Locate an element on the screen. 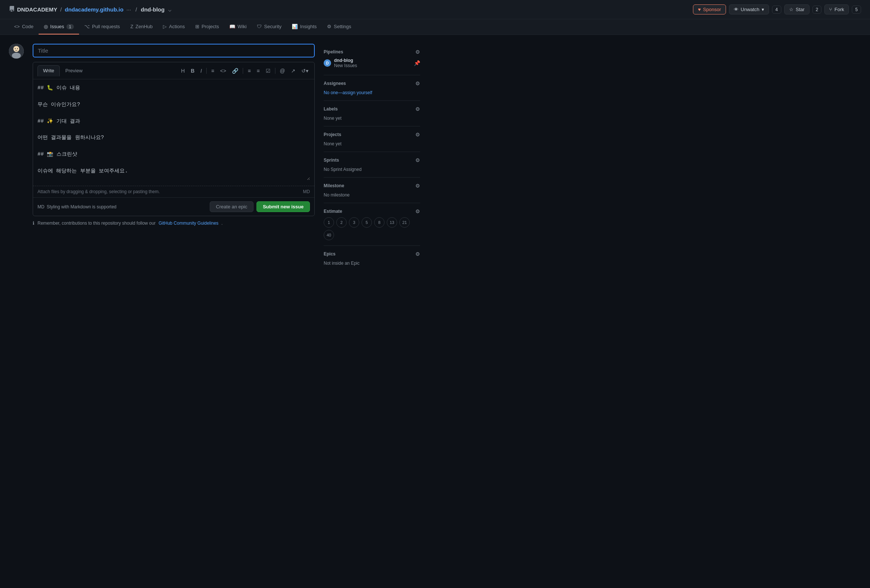  pipeline-user: D dnd-blog New Issues 📌 is located at coordinates (372, 63).